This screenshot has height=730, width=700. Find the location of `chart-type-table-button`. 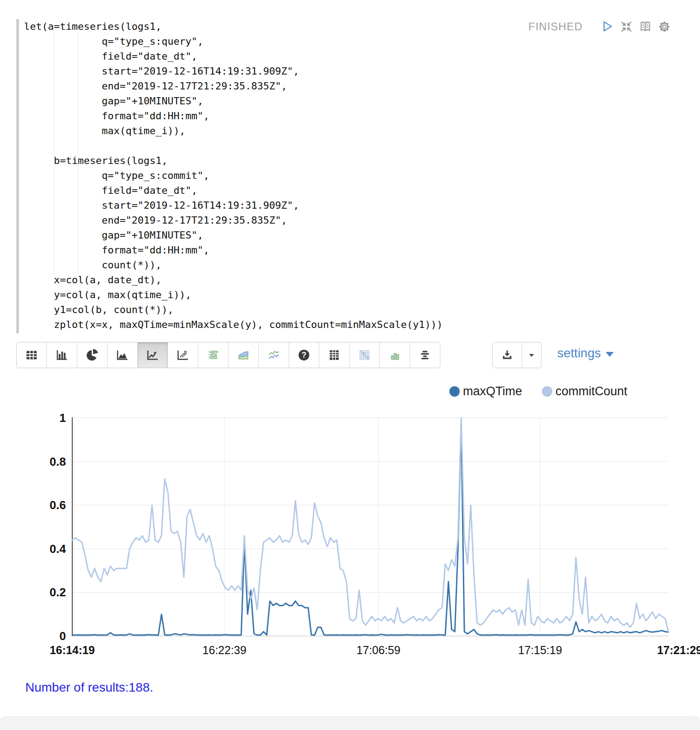

chart-type-table-button is located at coordinates (32, 355).